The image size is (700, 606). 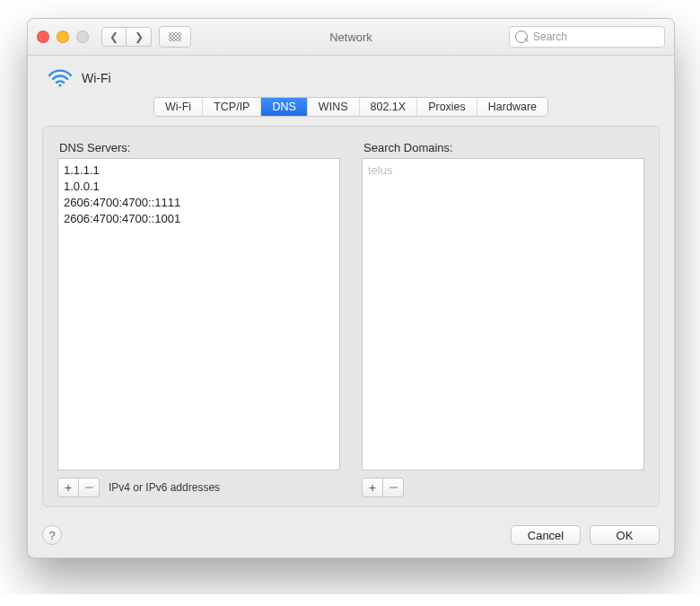 I want to click on dns-servers-hint: IPv4 or IPv6 addresses, so click(x=164, y=487).